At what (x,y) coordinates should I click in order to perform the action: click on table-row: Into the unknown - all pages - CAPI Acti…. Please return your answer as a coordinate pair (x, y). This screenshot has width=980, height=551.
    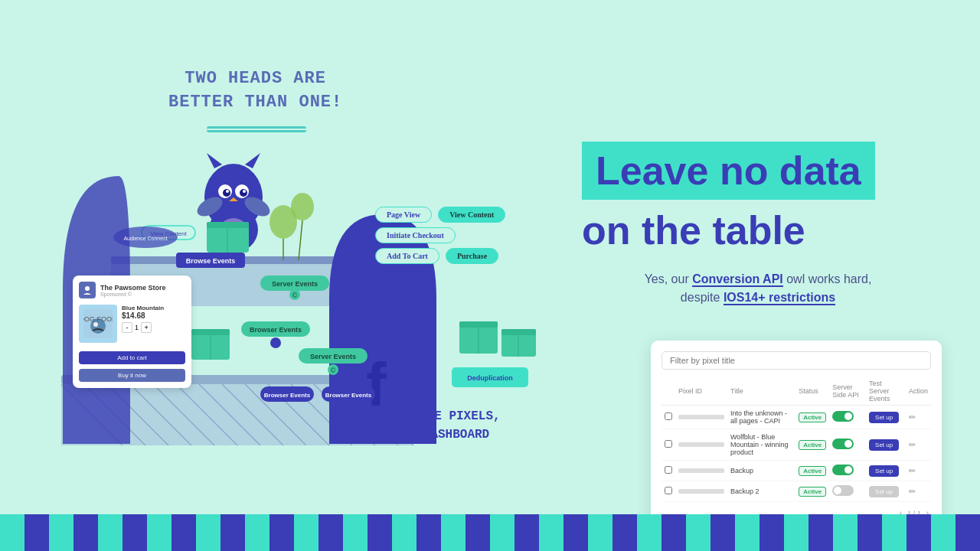
    Looking at the image, I should click on (796, 418).